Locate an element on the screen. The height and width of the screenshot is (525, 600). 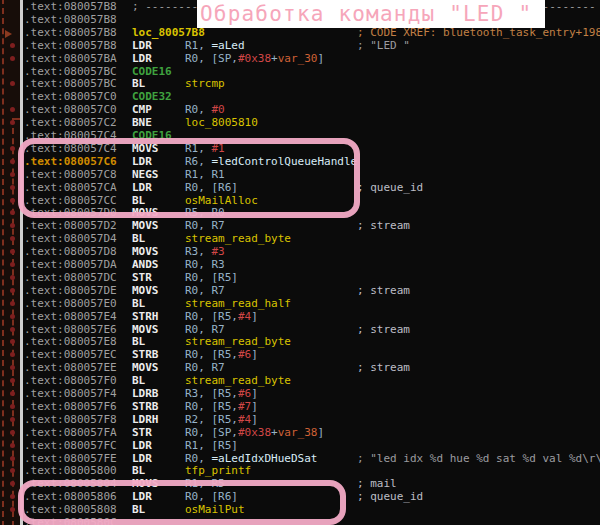
asm-line: .text:080057DAANDS R0, R3 is located at coordinates (312, 264).